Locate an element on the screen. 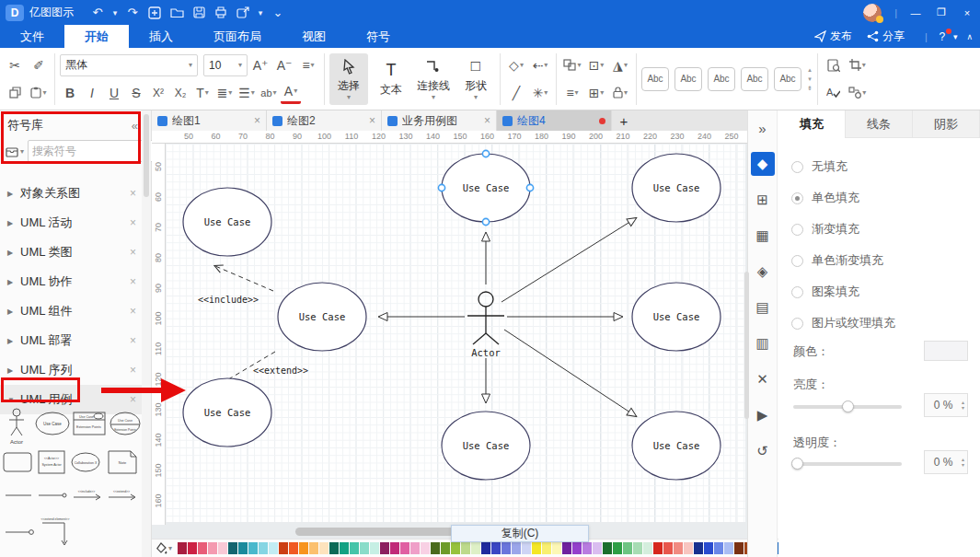 The image size is (980, 557). close-tab-icon: × is located at coordinates (488, 121).